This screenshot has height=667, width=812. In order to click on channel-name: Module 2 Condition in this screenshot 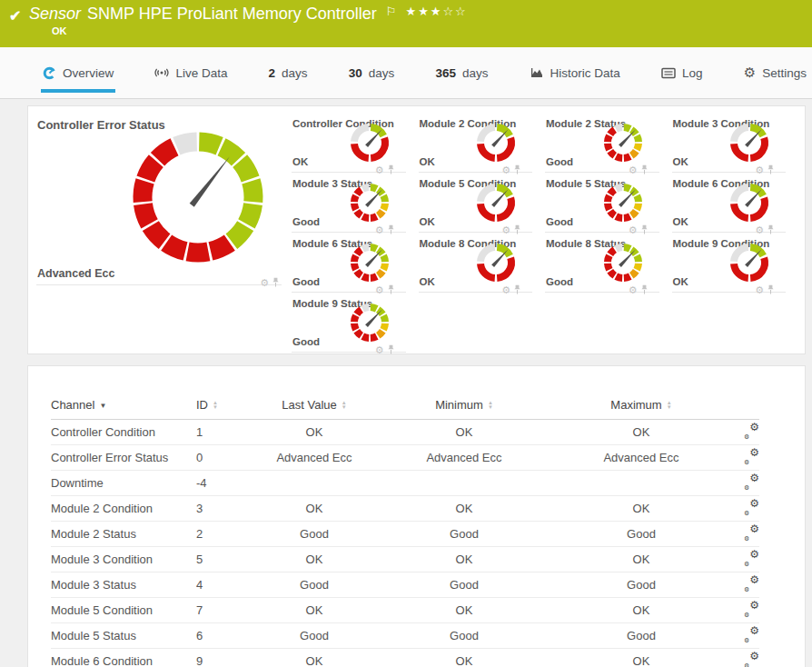, I will do `click(124, 509)`.